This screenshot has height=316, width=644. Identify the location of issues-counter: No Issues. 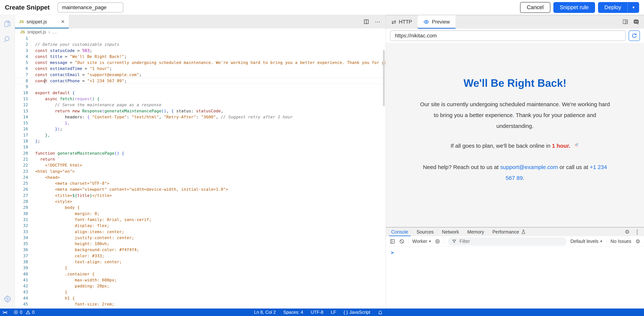
(621, 241).